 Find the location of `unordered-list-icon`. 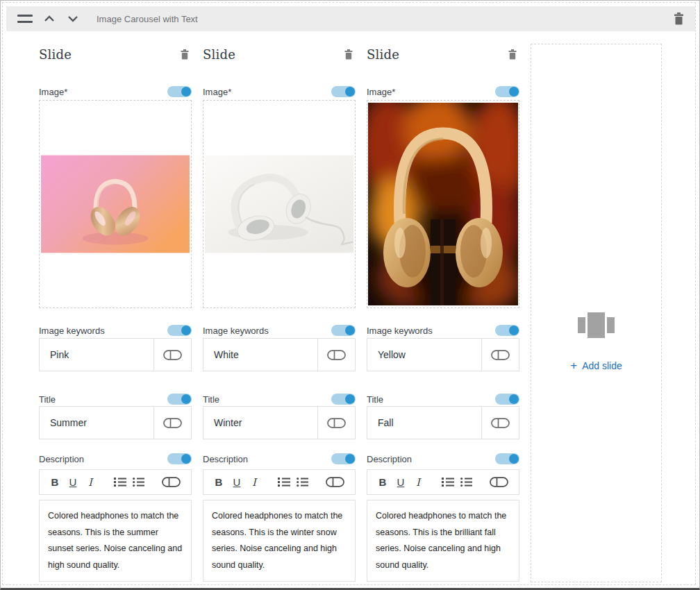

unordered-list-icon is located at coordinates (139, 482).